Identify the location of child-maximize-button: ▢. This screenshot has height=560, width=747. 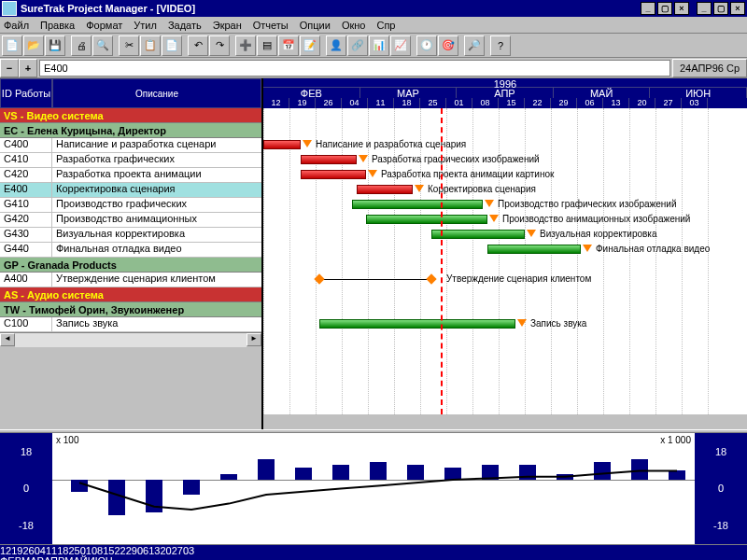
(721, 8).